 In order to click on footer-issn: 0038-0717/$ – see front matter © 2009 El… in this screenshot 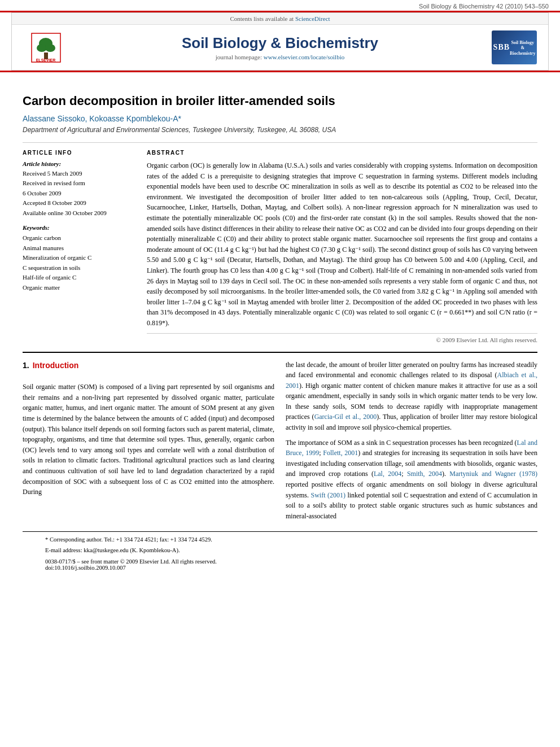, I will do `click(280, 561)`.